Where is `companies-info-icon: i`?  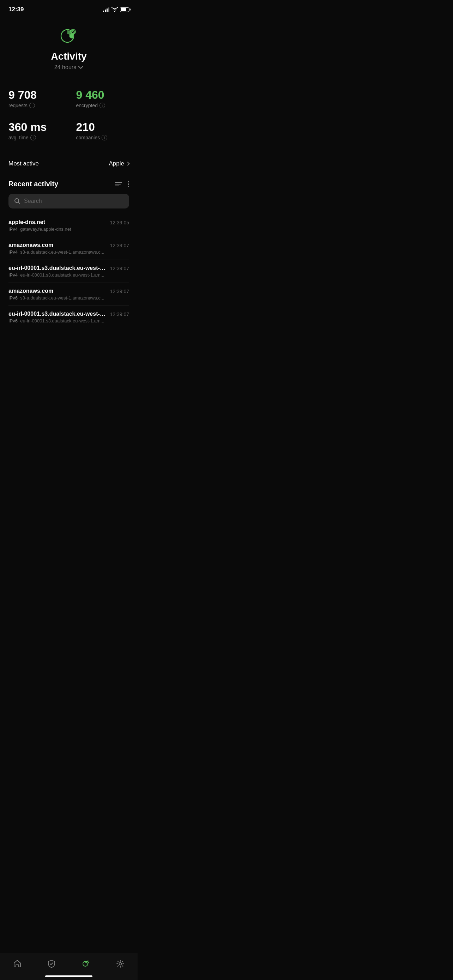 companies-info-icon: i is located at coordinates (104, 138).